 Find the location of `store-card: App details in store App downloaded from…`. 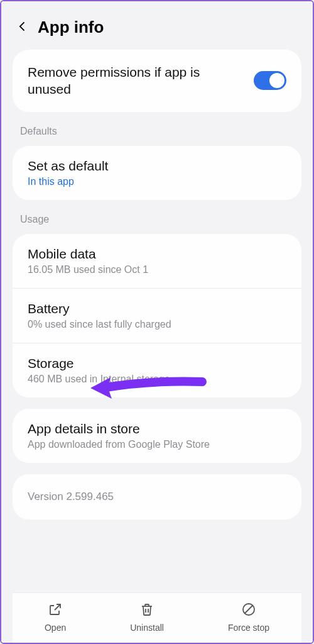

store-card: App details in store App downloaded from… is located at coordinates (157, 436).